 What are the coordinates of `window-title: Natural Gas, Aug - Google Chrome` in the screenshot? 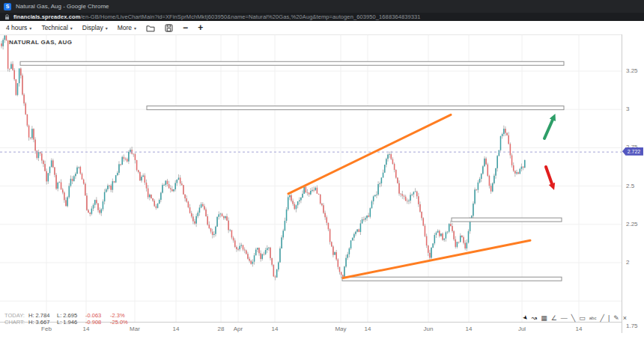 It's located at (63, 6).